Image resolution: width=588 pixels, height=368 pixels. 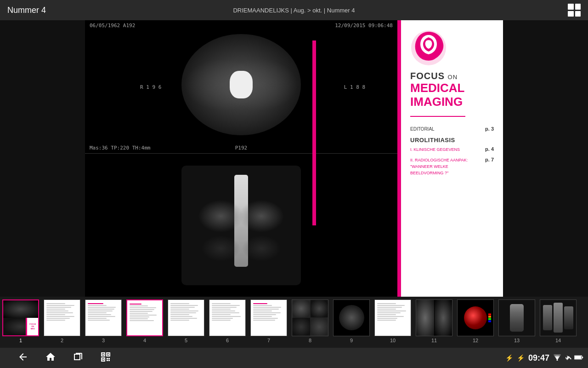 I want to click on grid-icon, so click(x=574, y=10).